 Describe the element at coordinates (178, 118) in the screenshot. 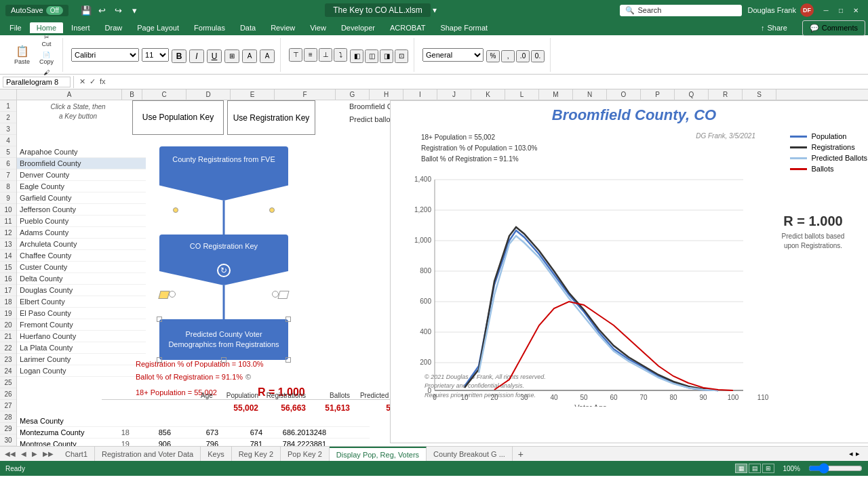

I see `use-population-button: Use Population Key` at that location.